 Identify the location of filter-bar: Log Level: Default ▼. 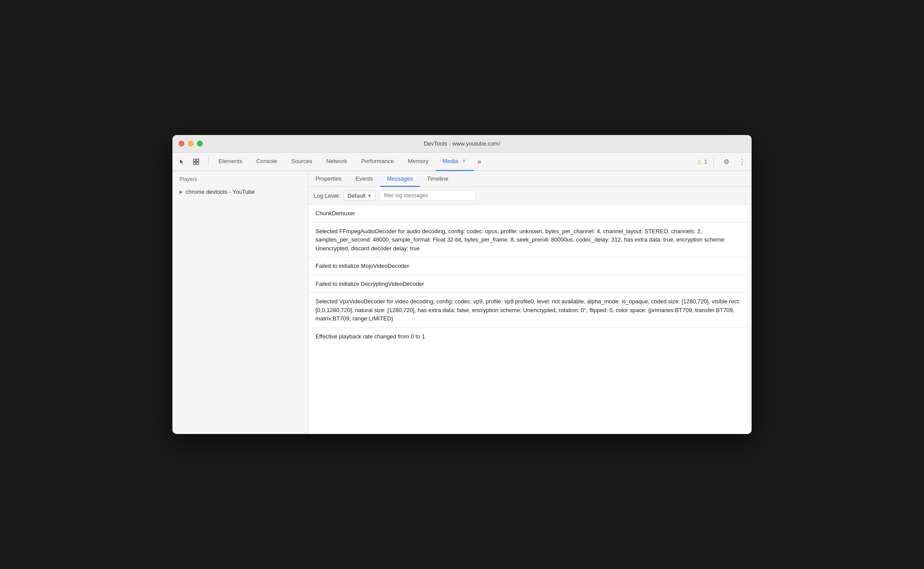
(530, 196).